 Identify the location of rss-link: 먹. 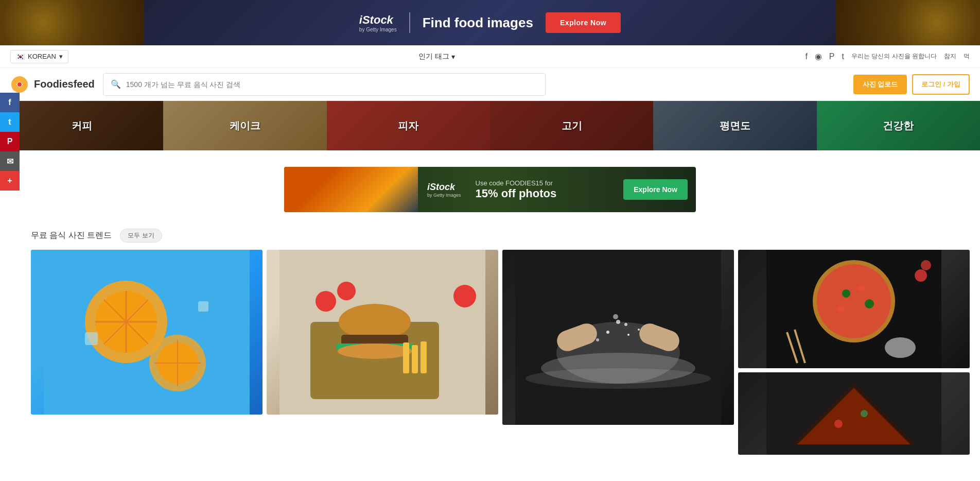
(967, 57).